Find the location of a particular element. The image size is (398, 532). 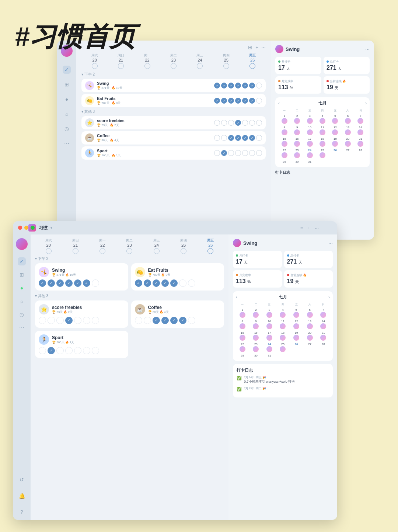

bs-search: ⌕ is located at coordinates (22, 301).